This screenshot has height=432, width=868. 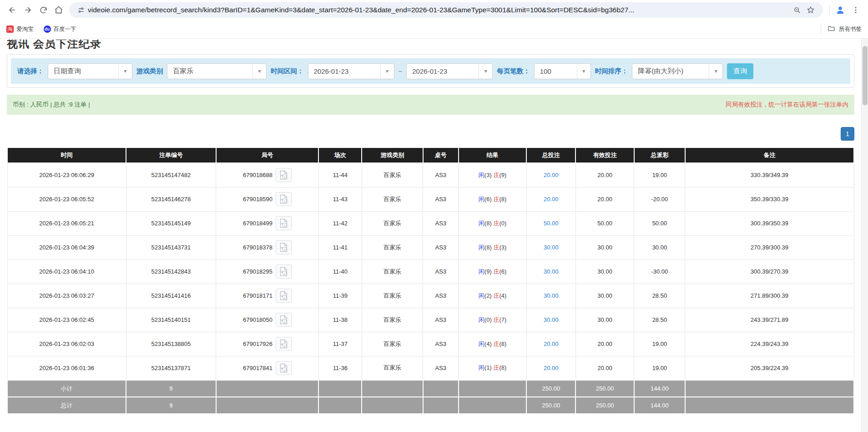 What do you see at coordinates (660, 199) in the screenshot?
I see `cell-payout: -20.00` at bounding box center [660, 199].